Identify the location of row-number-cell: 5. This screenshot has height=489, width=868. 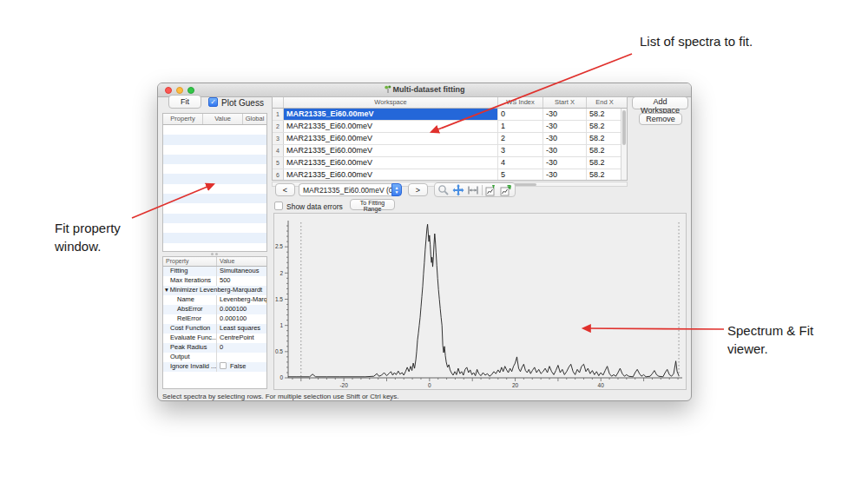
(278, 163).